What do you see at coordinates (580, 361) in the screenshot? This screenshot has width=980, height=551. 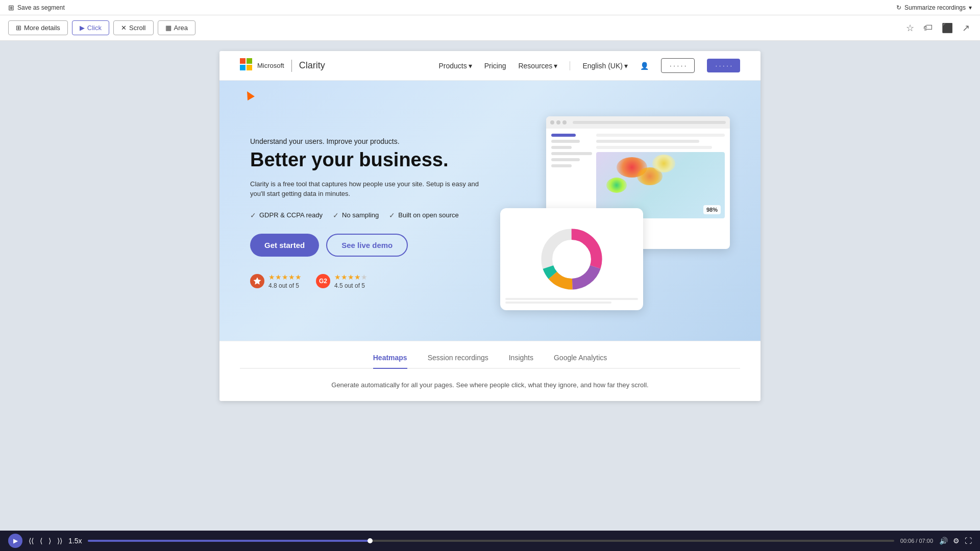 I see `tab-google-analytics: Google Analytics` at bounding box center [580, 361].